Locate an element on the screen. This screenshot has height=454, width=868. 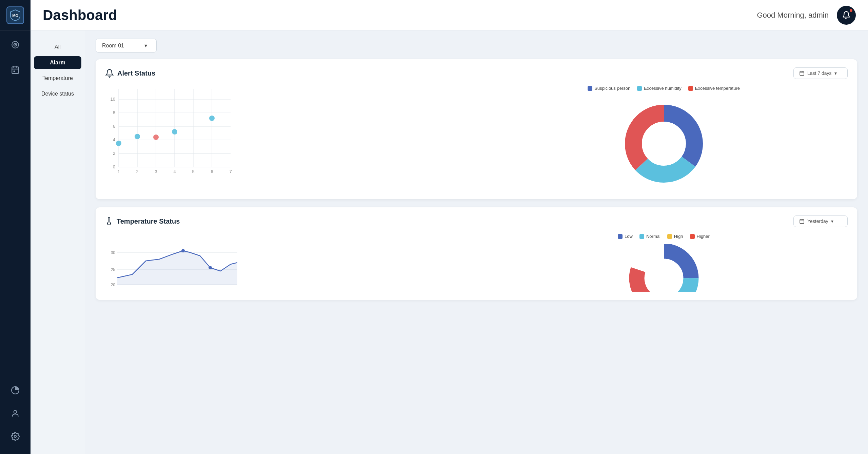
logo-icon: MG is located at coordinates (15, 15).